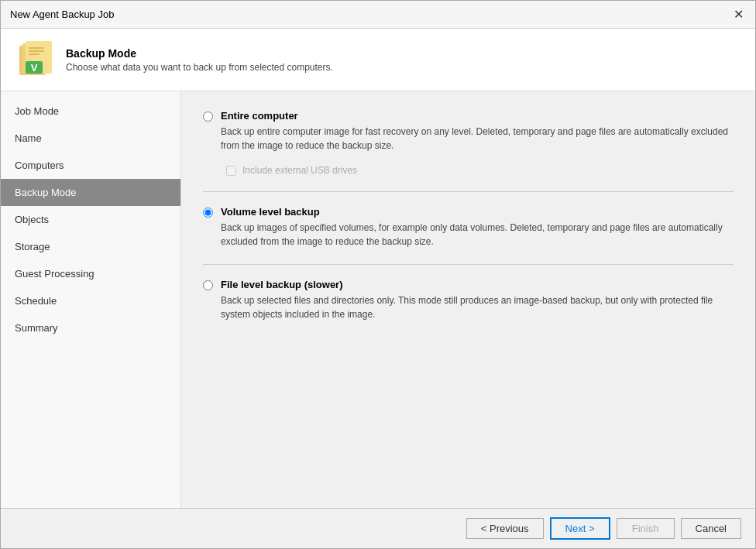  What do you see at coordinates (91, 328) in the screenshot?
I see `sidebar-item-summary: Summary` at bounding box center [91, 328].